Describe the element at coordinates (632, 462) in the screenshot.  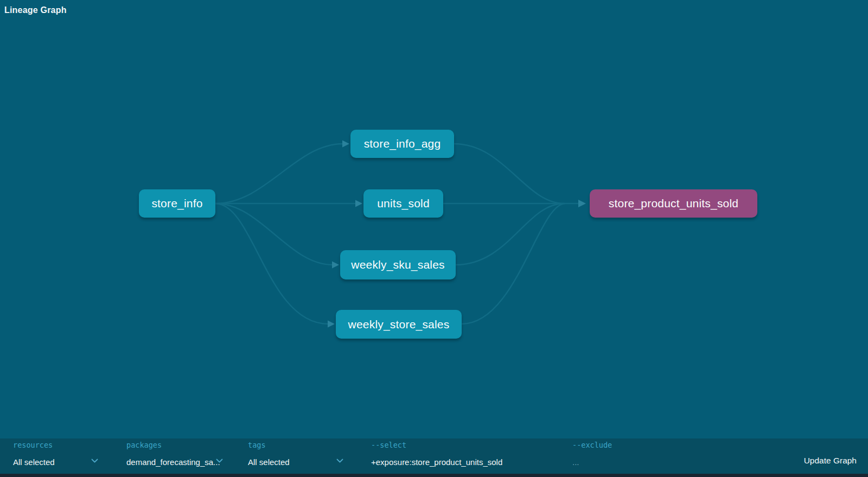
I see `exclude-input: ...` at that location.